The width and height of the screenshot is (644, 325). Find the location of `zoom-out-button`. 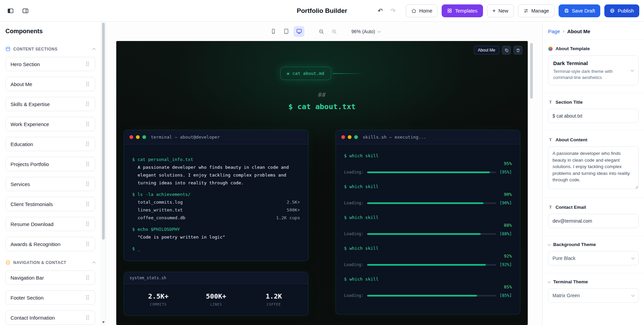

zoom-out-button is located at coordinates (321, 32).